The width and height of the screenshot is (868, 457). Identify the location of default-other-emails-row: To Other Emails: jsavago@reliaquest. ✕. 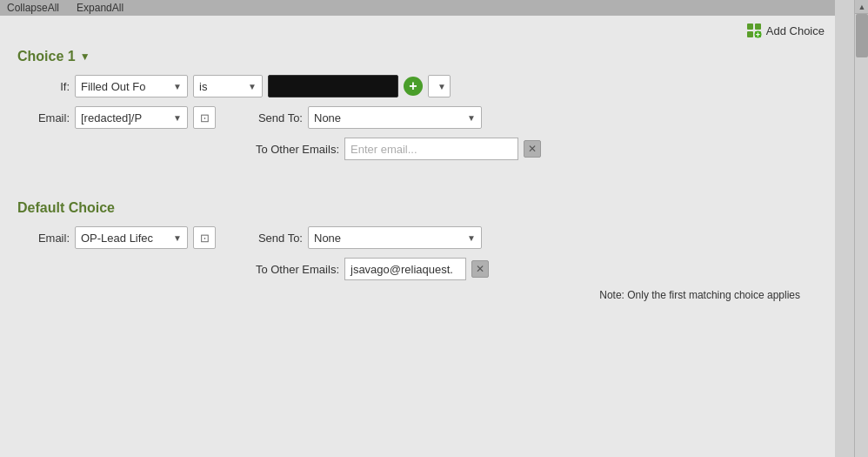
(417, 269).